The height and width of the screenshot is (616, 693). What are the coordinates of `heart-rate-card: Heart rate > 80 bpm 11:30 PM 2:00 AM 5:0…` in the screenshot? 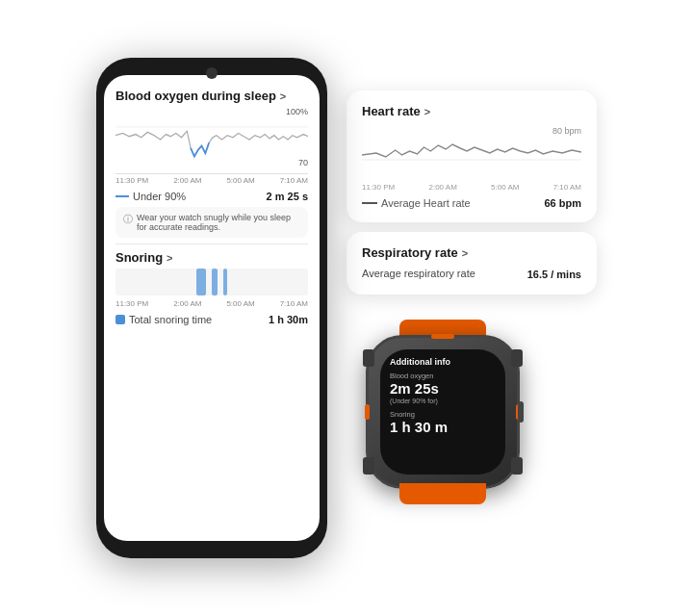 It's located at (472, 156).